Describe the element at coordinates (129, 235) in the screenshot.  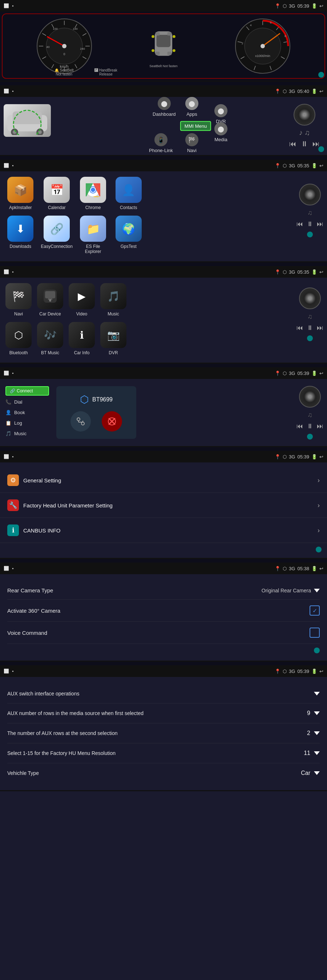
I see `app-gpstest: 🌍 GpsTest` at that location.